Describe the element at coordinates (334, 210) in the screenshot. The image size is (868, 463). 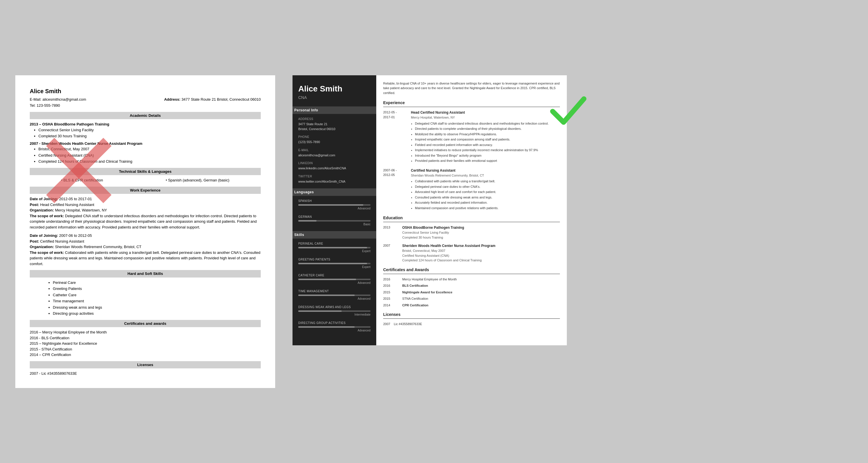
I see `resume-sidebar: Alice Smith CNA Personal Info Address 34…` at that location.